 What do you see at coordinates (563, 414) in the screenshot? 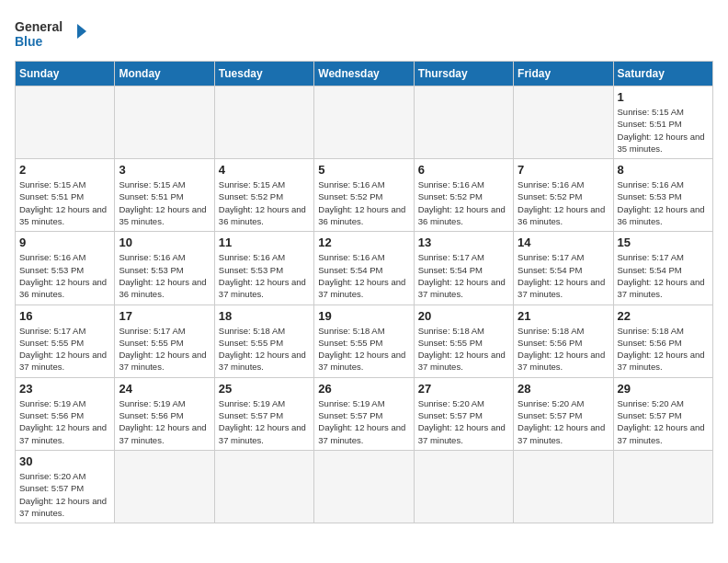
I see `calendar-cell: 28Sunrise: 5:20 AMSunset: 5:57 PMDayligh…` at bounding box center [563, 414].